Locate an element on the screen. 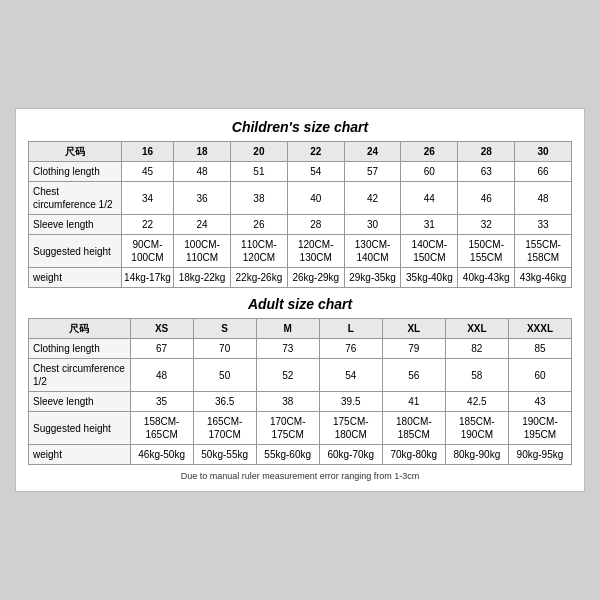 The width and height of the screenshot is (600, 600). table-row: Clothing length67707376798285 is located at coordinates (300, 349).